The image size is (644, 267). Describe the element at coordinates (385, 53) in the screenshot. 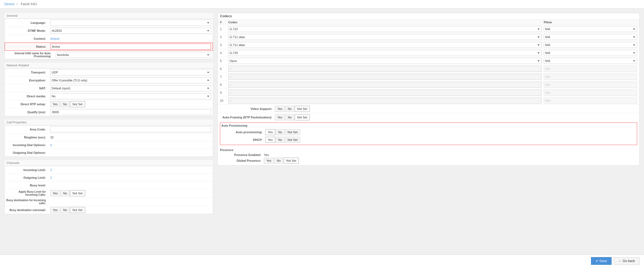

I see `codec-select-4: G.729` at that location.